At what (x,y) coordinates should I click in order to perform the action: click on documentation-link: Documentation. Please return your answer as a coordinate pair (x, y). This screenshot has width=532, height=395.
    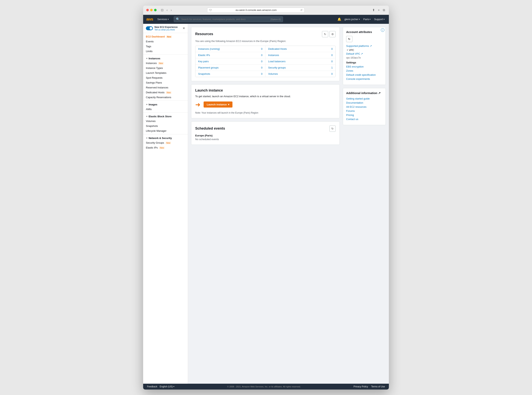
    Looking at the image, I should click on (364, 103).